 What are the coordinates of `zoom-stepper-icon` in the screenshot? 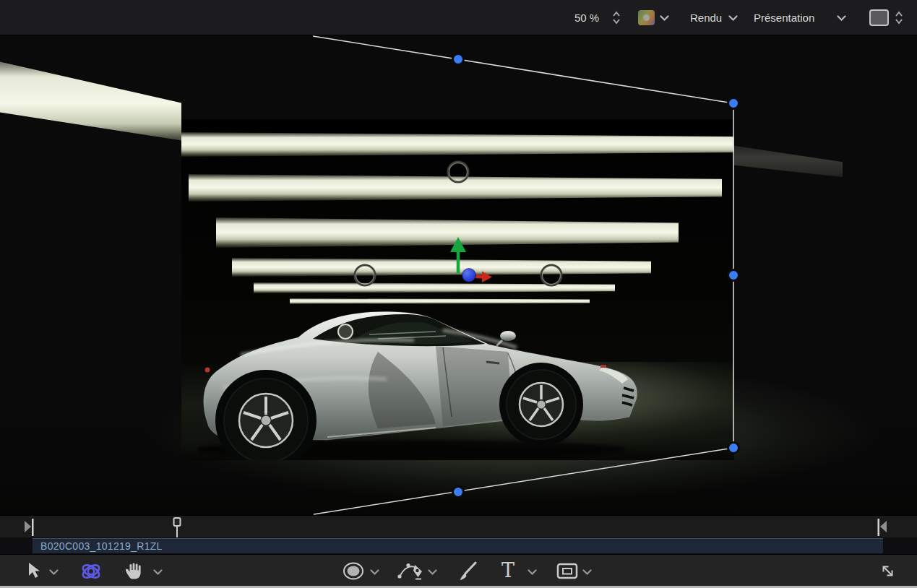 It's located at (616, 17).